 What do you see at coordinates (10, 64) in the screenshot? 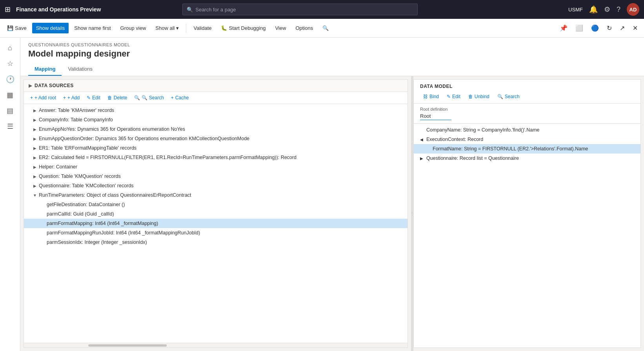
I see `sidebar-item-favorites: ☆` at bounding box center [10, 64].